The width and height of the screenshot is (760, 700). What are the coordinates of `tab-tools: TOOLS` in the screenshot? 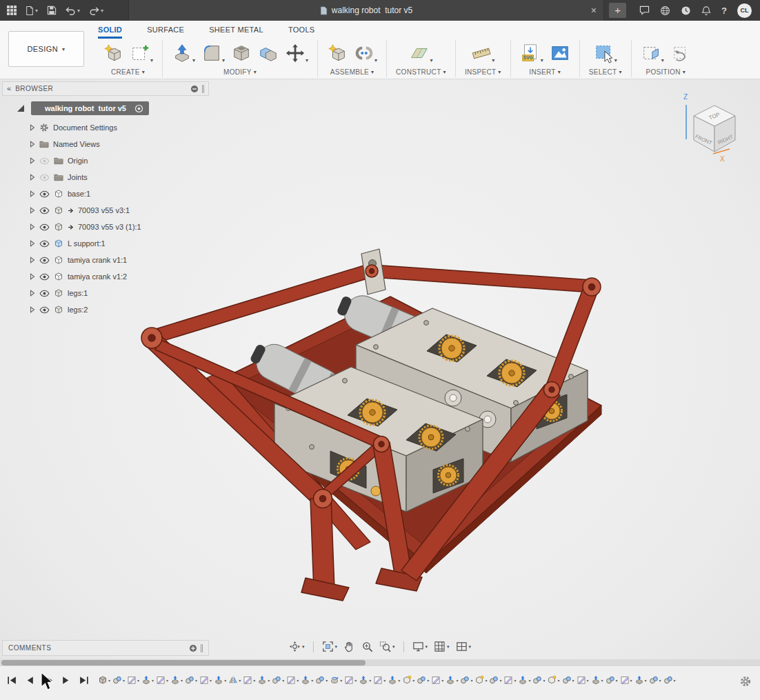 It's located at (302, 30).